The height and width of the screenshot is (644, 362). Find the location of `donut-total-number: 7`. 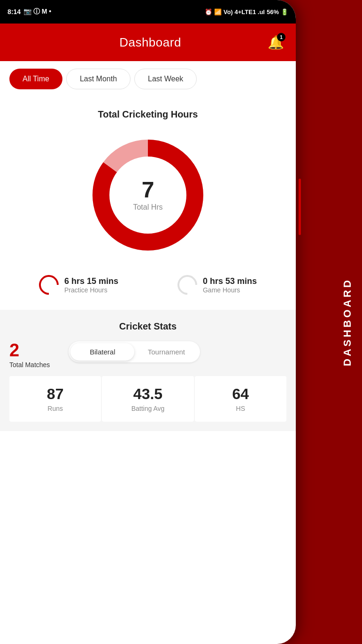

donut-total-number: 7 is located at coordinates (147, 190).